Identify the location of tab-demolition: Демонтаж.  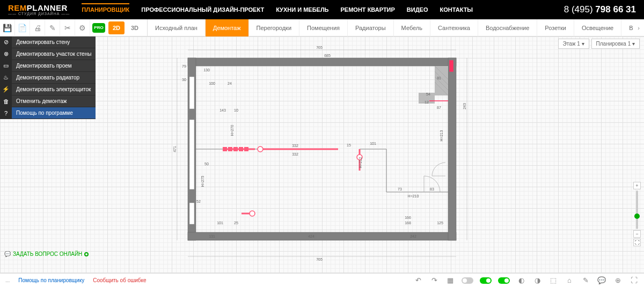
(228, 28).